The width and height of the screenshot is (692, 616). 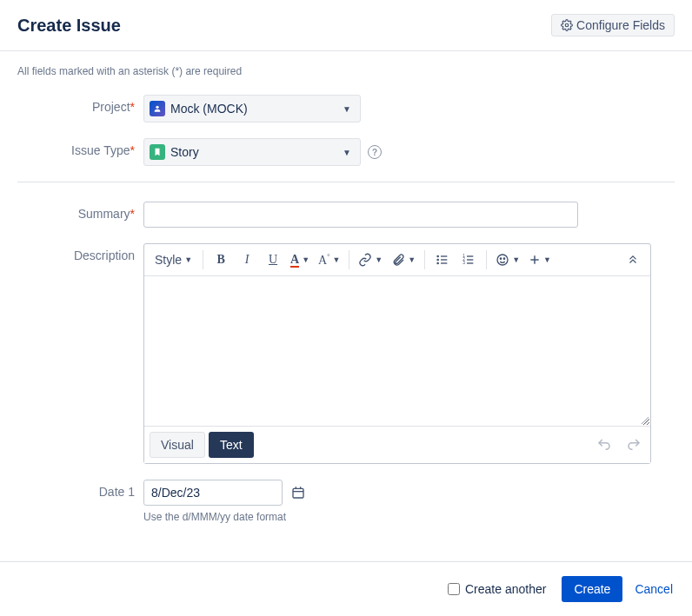 What do you see at coordinates (654, 589) in the screenshot?
I see `cancel-button: Cancel` at bounding box center [654, 589].